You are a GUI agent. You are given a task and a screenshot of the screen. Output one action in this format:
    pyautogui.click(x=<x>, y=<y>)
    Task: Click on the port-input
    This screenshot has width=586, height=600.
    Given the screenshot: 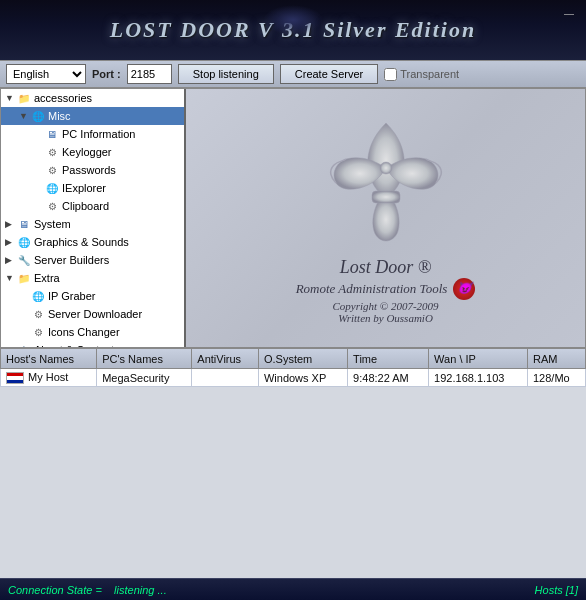 What is the action you would take?
    pyautogui.click(x=150, y=74)
    